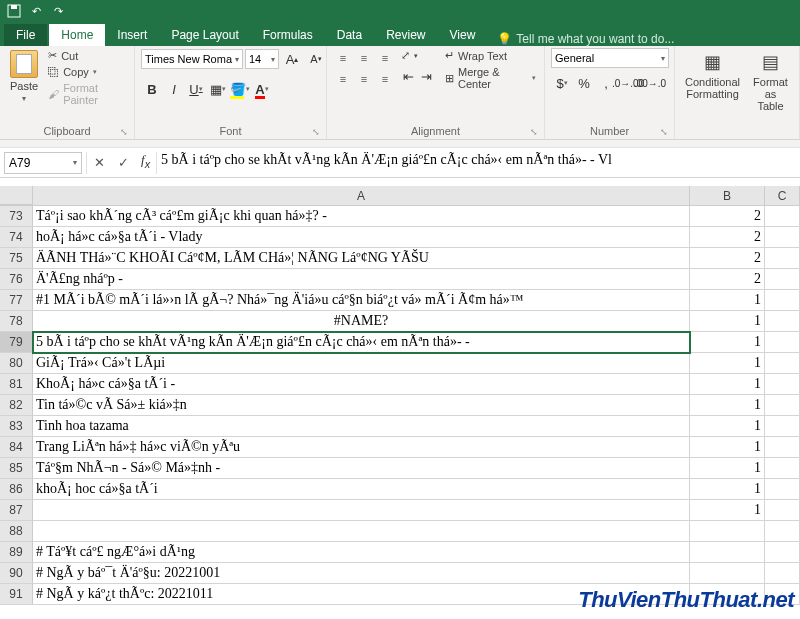  What do you see at coordinates (362, 238) in the screenshot?
I see `cell: hoÃ¡ há»c cá»§a tÃ´i - Vlady` at bounding box center [362, 238].